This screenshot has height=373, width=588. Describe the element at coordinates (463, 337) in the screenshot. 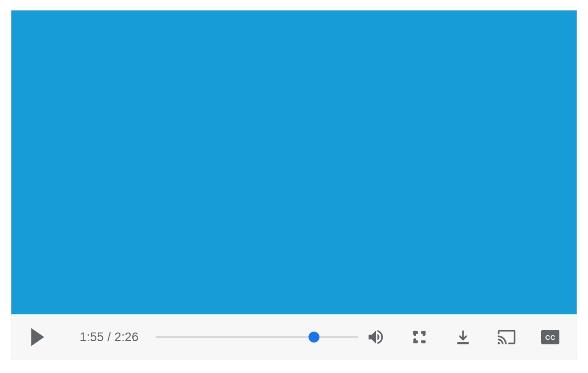

I see `download-icon` at that location.